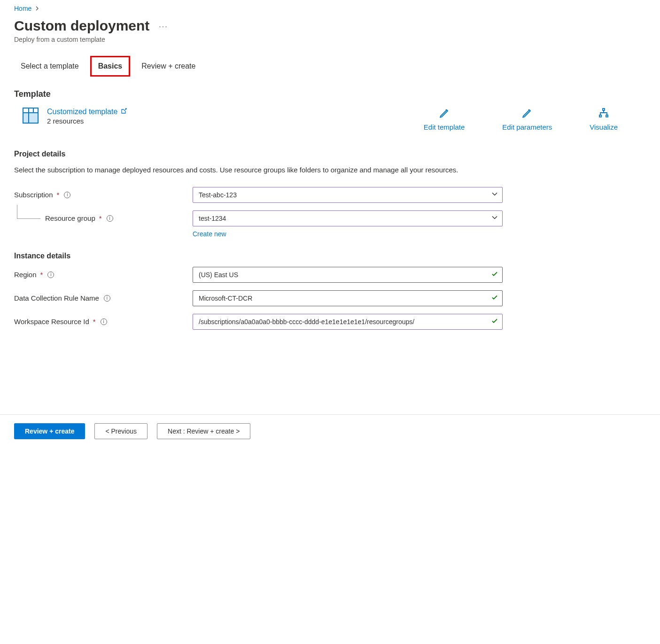 This screenshot has width=660, height=644. I want to click on dcr-name-input, so click(348, 298).